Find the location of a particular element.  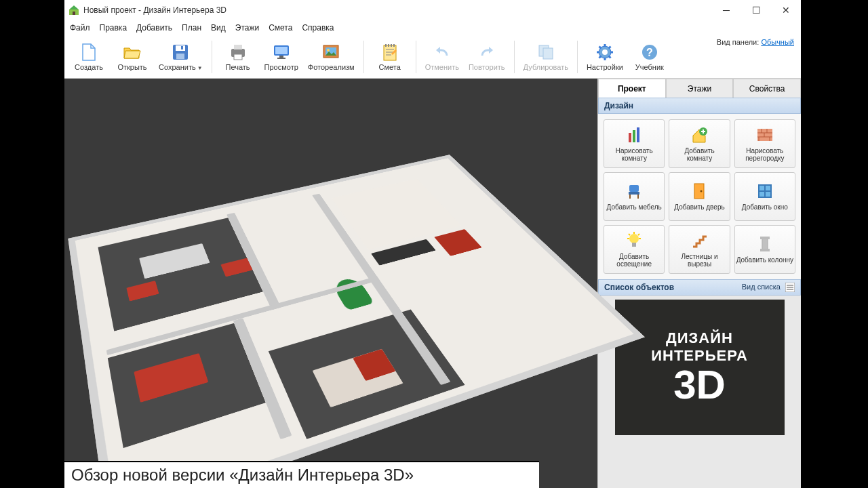

menu-add: Добавить is located at coordinates (155, 28).